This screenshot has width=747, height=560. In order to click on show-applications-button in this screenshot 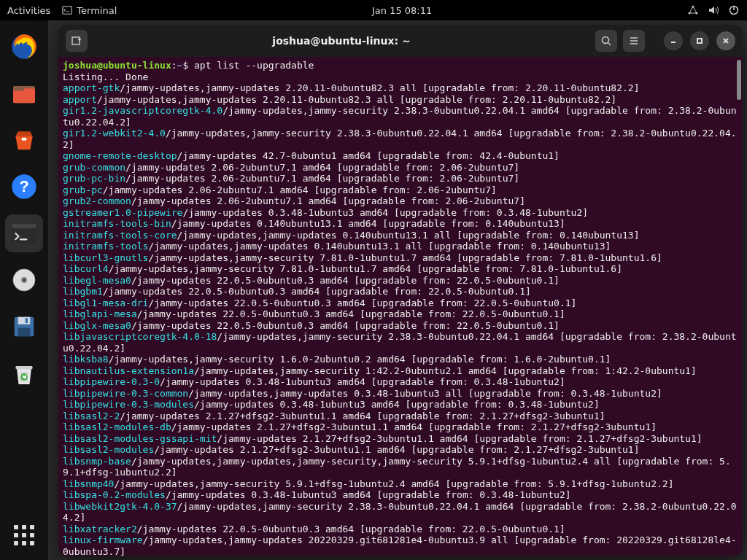, I will do `click(24, 535)`.